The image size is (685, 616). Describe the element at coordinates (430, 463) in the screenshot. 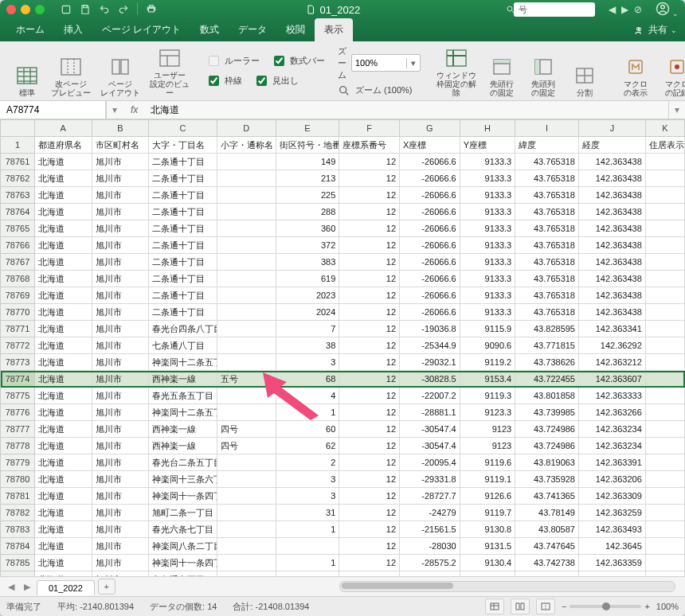

I see `cell: -20095.4` at that location.